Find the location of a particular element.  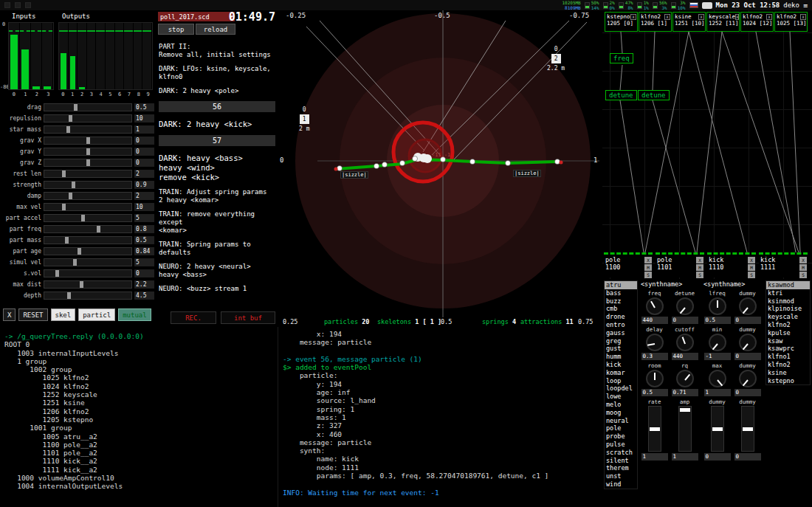

knob-freq is located at coordinates (655, 306).